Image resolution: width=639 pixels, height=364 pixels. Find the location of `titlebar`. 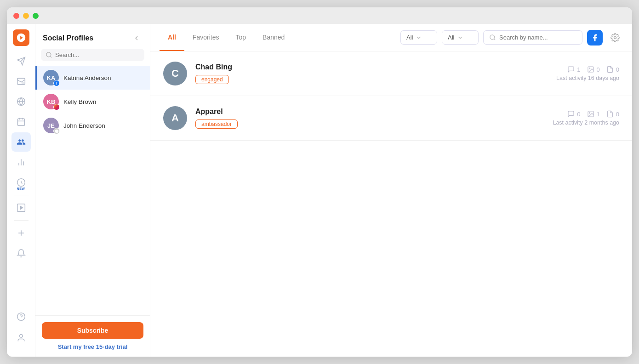

titlebar is located at coordinates (320, 16).